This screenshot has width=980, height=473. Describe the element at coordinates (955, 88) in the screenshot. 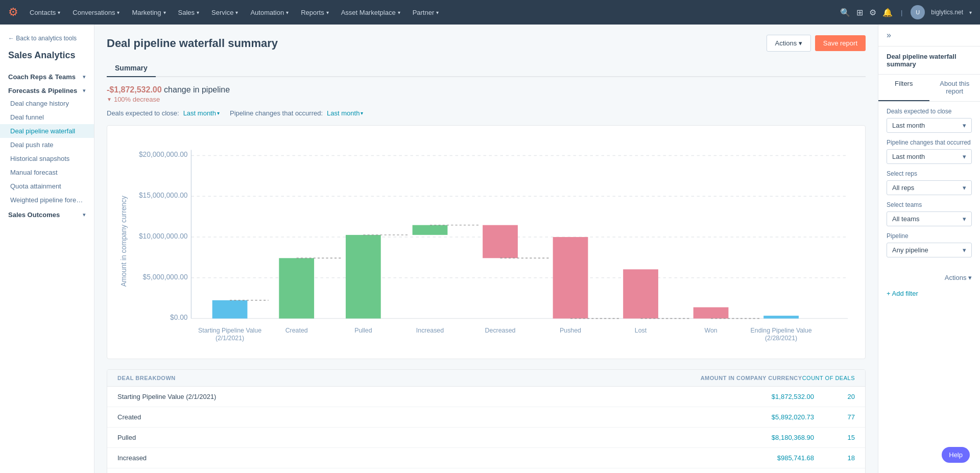

I see `tab-about-this-report: About this report` at that location.